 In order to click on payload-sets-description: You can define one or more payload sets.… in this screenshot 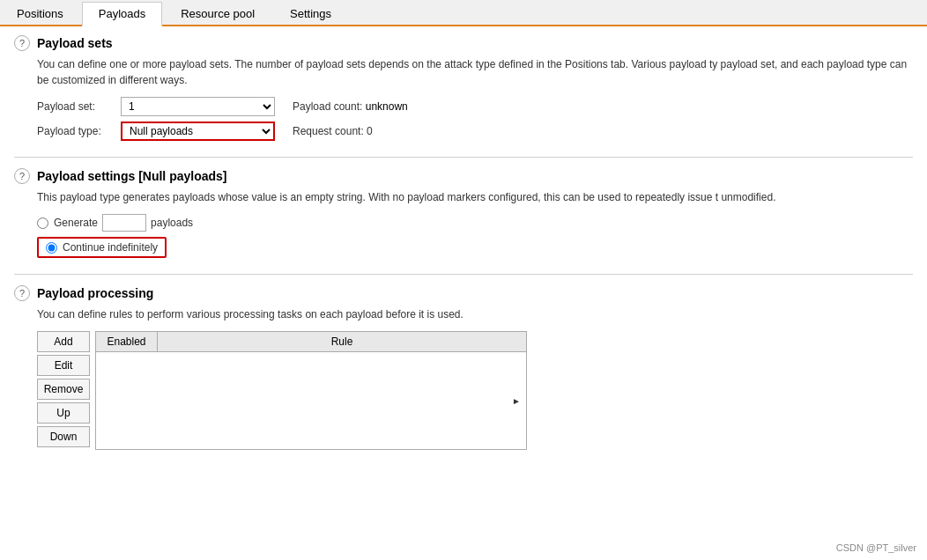, I will do `click(464, 72)`.